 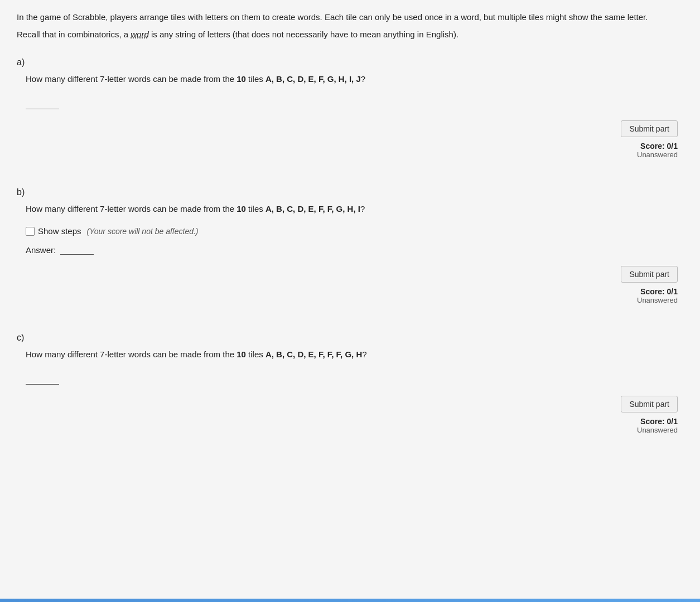 I want to click on section-c-question: How many different 7-letter words can be…, so click(x=351, y=355).